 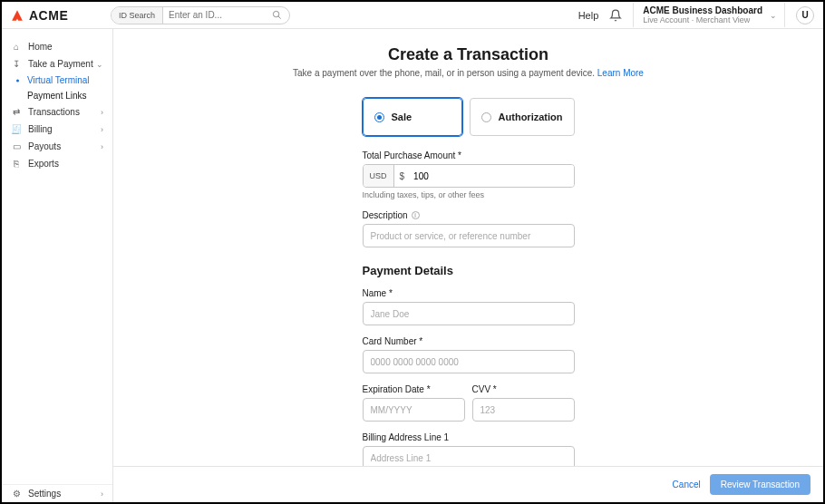 What do you see at coordinates (413, 390) in the screenshot?
I see `expiration-label: Expiration Date *` at bounding box center [413, 390].